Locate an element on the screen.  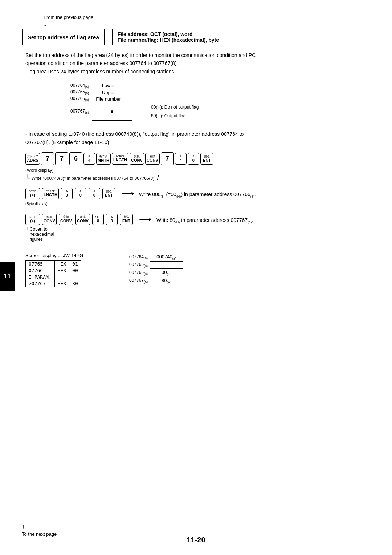
screen-display-right: 007764(8) 000740(8) 007765(8) 007766(8) … is located at coordinates (178, 270).